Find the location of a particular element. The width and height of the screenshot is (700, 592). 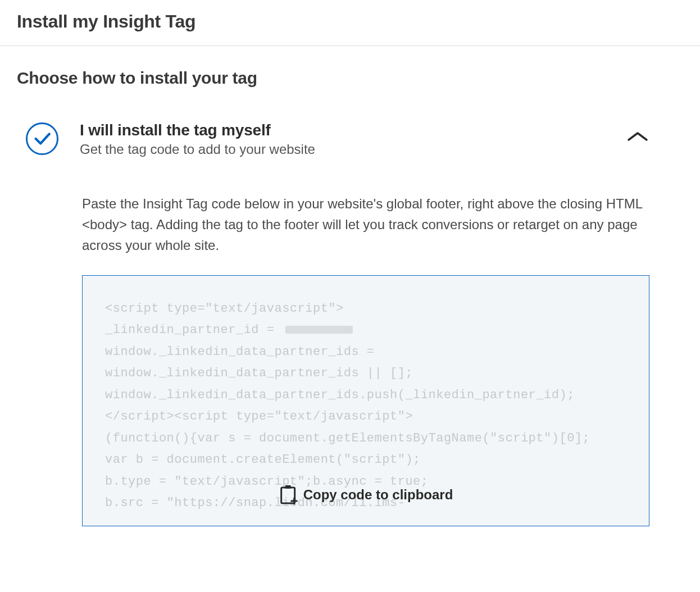

option-title: I will install the tag myself is located at coordinates (342, 130).